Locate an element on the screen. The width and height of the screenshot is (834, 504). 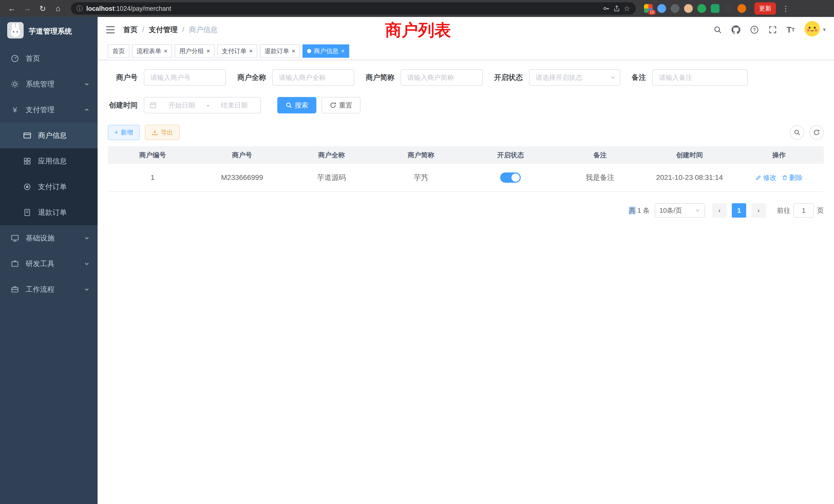
app-logo: 芋道管理系统 is located at coordinates (49, 31).